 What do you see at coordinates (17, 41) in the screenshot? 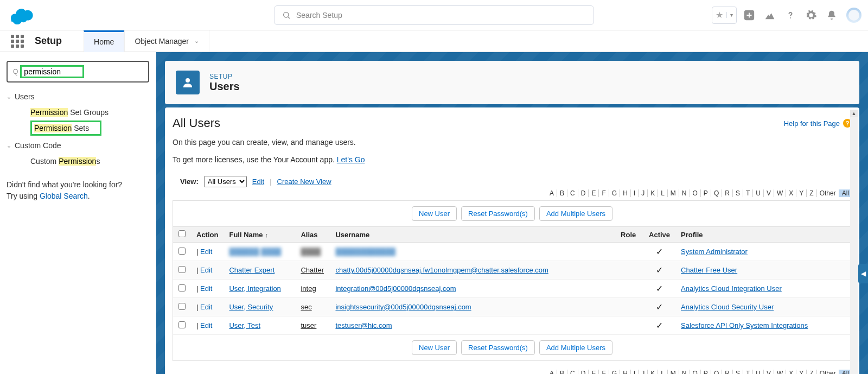
I see `app-launcher-icon` at bounding box center [17, 41].